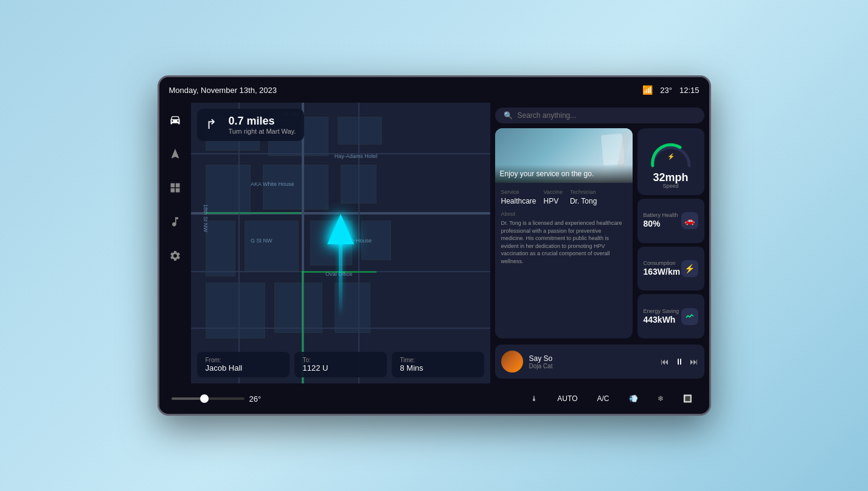  What do you see at coordinates (564, 214) in the screenshot?
I see `about-label: About` at bounding box center [564, 214].